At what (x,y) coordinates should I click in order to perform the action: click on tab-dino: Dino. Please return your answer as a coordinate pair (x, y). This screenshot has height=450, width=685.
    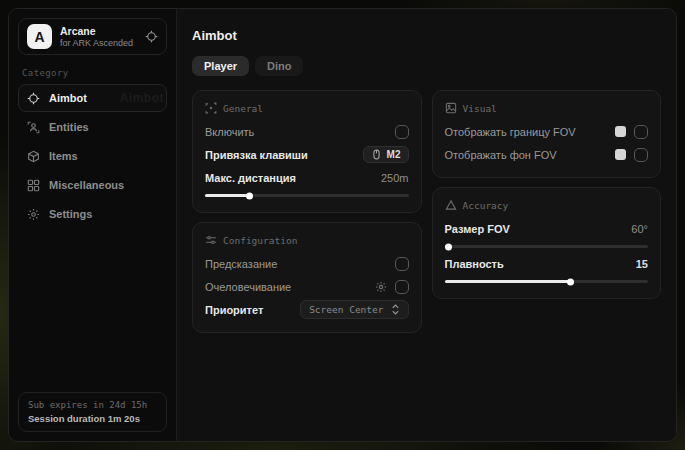
    Looking at the image, I should click on (279, 66).